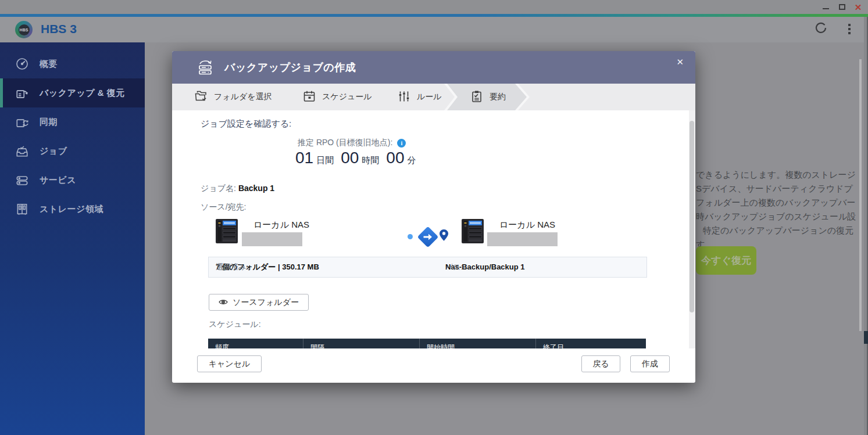 The height and width of the screenshot is (435, 868). What do you see at coordinates (420, 97) in the screenshot?
I see `step-rules: ルール` at bounding box center [420, 97].